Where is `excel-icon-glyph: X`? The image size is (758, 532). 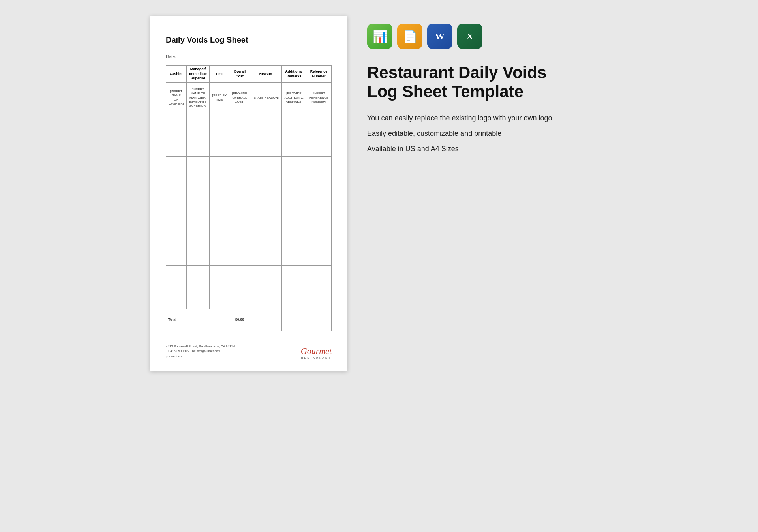 excel-icon-glyph: X is located at coordinates (470, 36).